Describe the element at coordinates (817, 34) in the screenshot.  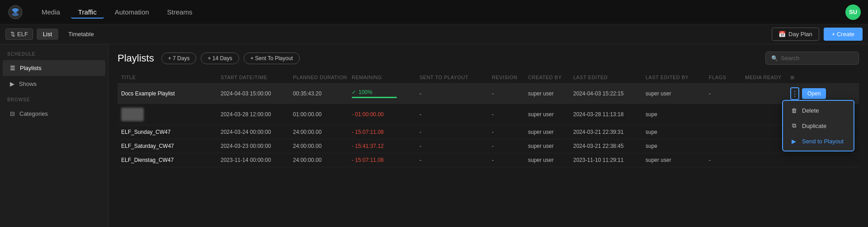
I see `second-bar-right: 📅 Day Plan + Create` at that location.